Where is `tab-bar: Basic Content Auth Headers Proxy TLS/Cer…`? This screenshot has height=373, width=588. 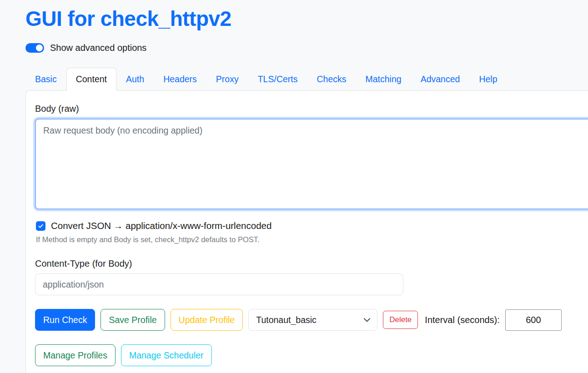 tab-bar: Basic Content Auth Headers Proxy TLS/Cer… is located at coordinates (307, 79).